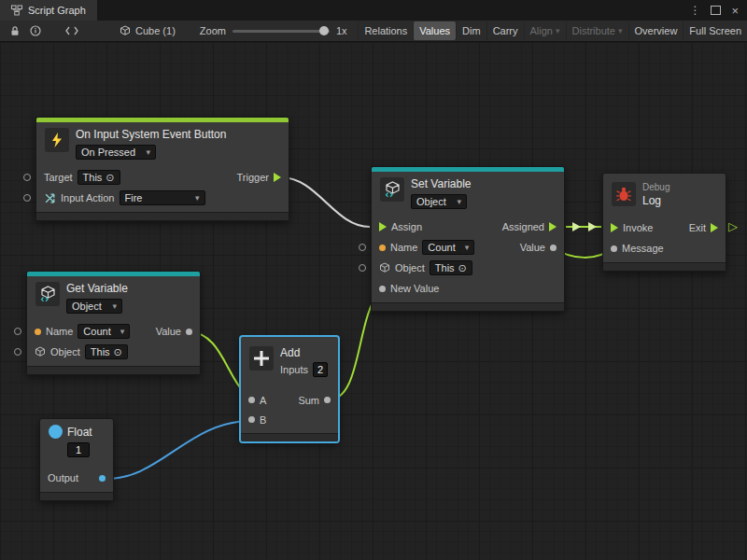  Describe the element at coordinates (72, 31) in the screenshot. I see `collapse-icon` at that location.